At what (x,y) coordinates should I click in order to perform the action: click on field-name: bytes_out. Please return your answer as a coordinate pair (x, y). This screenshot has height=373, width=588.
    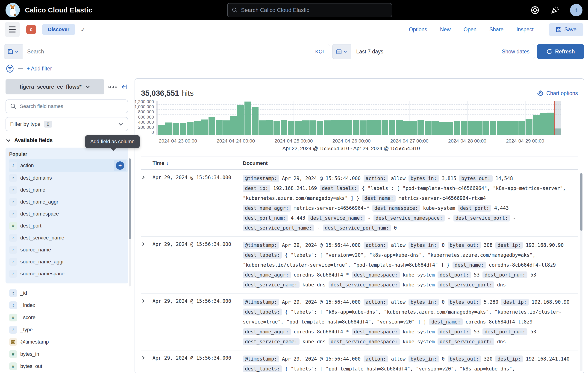
    Looking at the image, I should click on (31, 366).